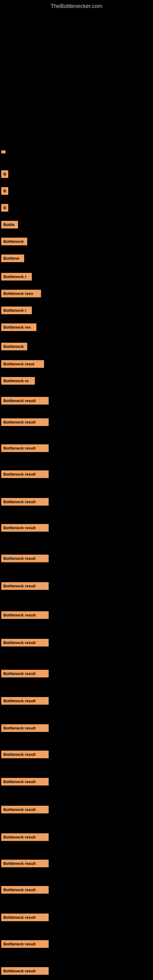 This screenshot has width=153, height=980. Describe the element at coordinates (25, 890) in the screenshot. I see `bottleneck-bar-33: Bottleneck result` at that location.